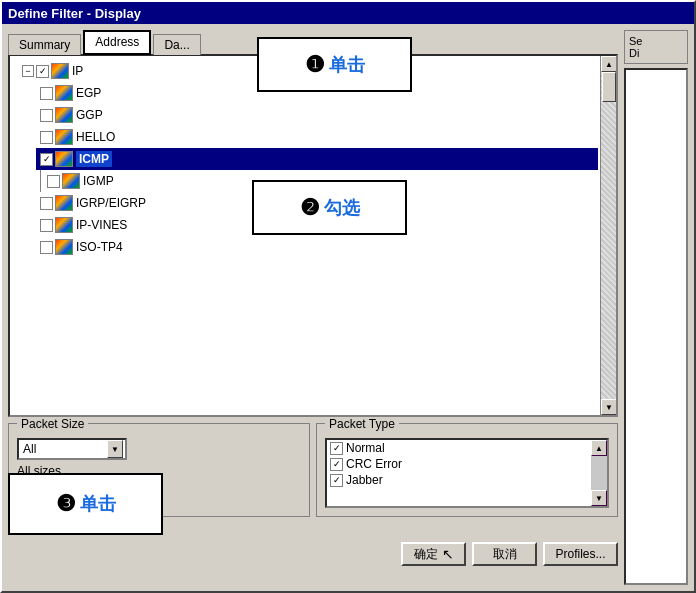 This screenshot has width=696, height=593. Describe the element at coordinates (448, 554) in the screenshot. I see `cursor-icon: ↖` at that location.